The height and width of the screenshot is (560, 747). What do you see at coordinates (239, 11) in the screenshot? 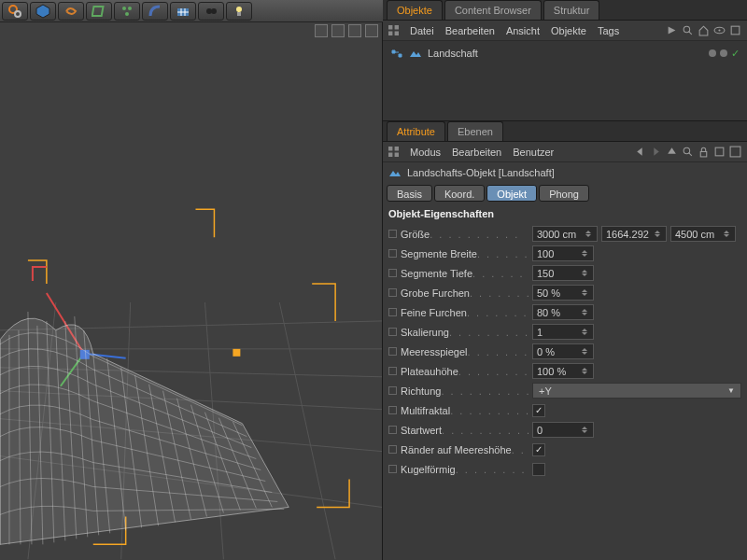
I see `toolbar-light` at bounding box center [239, 11].